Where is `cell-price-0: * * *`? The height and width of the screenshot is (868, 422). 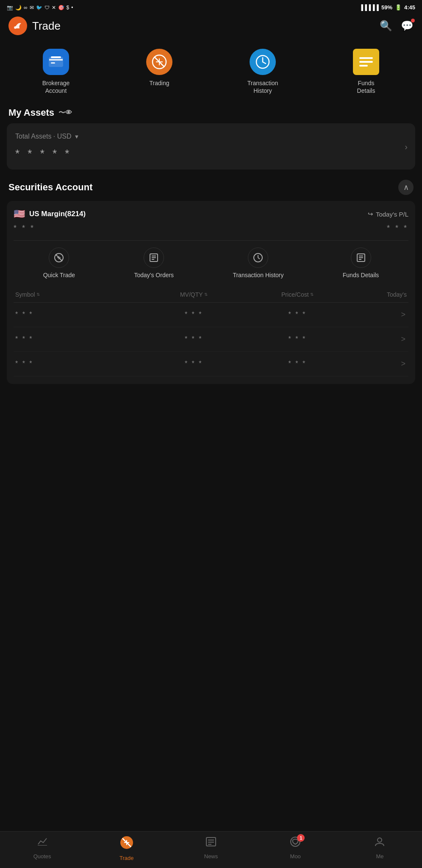
cell-price-0: * * * is located at coordinates (297, 314).